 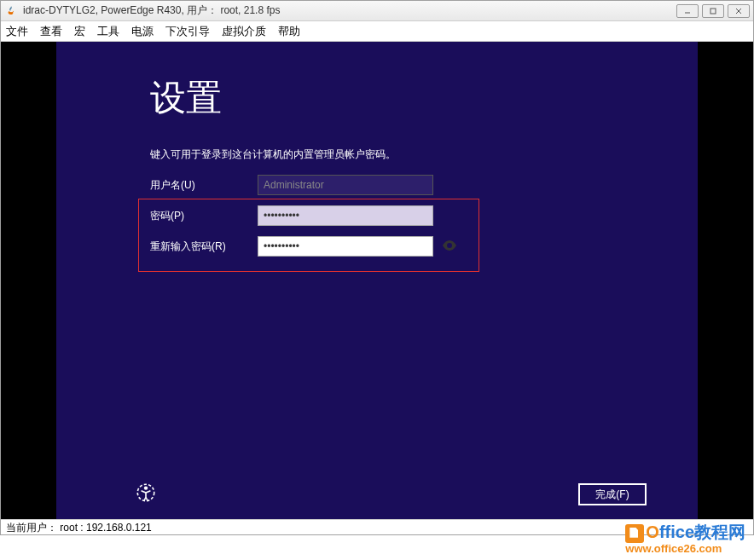 What do you see at coordinates (713, 11) in the screenshot?
I see `window-controls` at bounding box center [713, 11].